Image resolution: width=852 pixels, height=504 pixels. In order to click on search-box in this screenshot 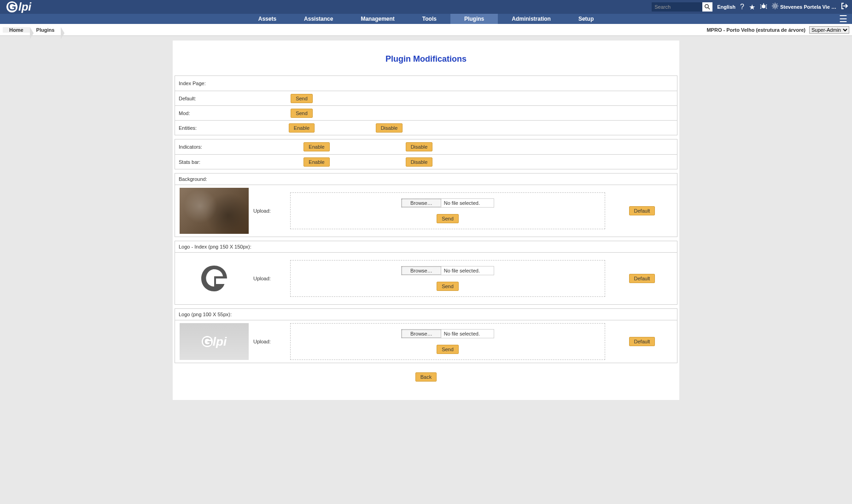, I will do `click(682, 7)`.